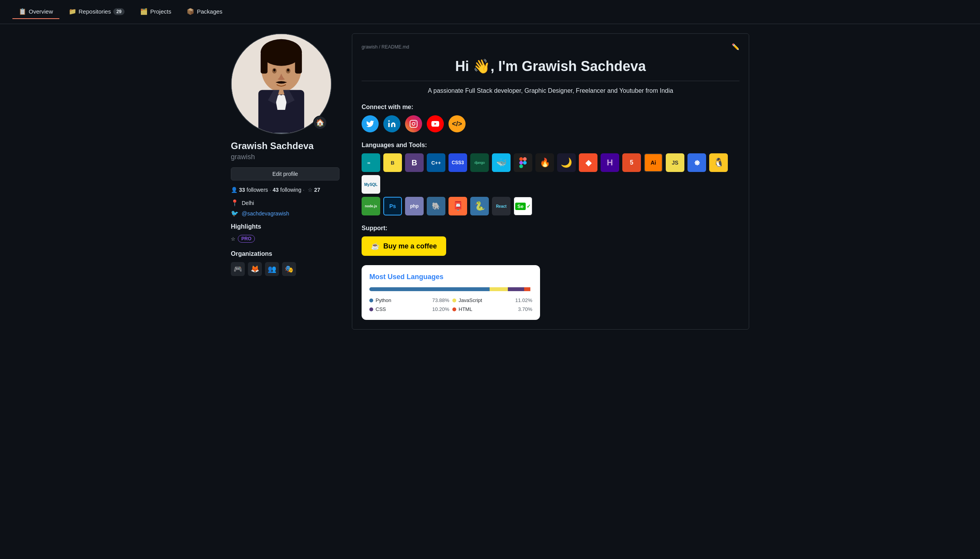 The height and width of the screenshot is (559, 980). I want to click on tool-gatsby: 🌙, so click(566, 163).